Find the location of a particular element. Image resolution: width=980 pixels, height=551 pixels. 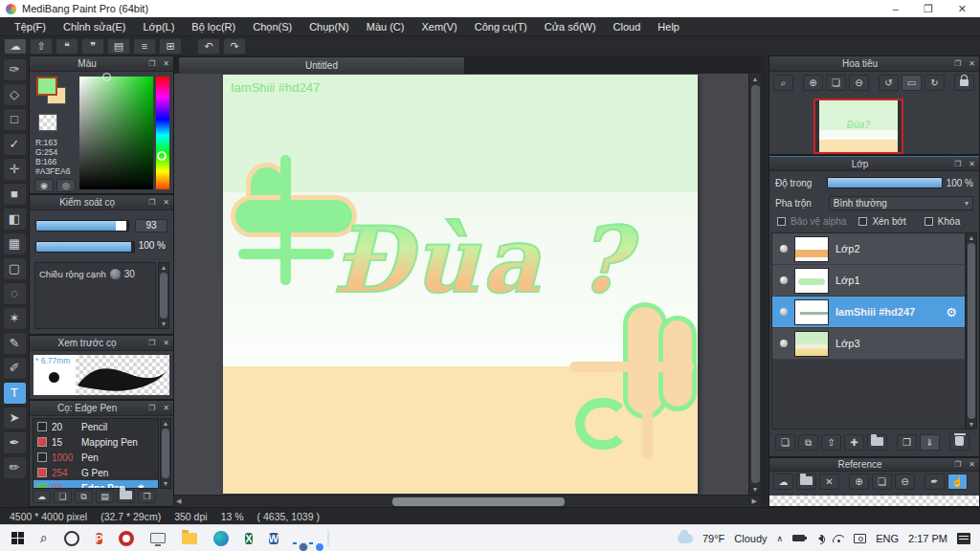

layer-row-iamshiii: IamShiii #hd247 ⚙ is located at coordinates (869, 312).